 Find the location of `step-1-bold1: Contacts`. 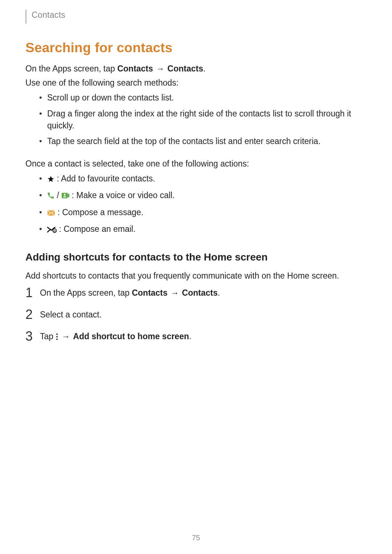

step-1-bold1: Contacts is located at coordinates (150, 293).